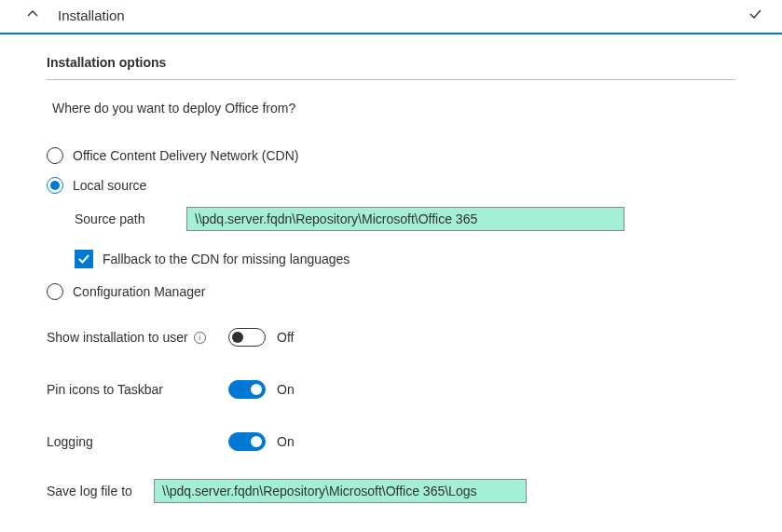 Image resolution: width=782 pixels, height=532 pixels. I want to click on subheading: Installation options, so click(391, 67).